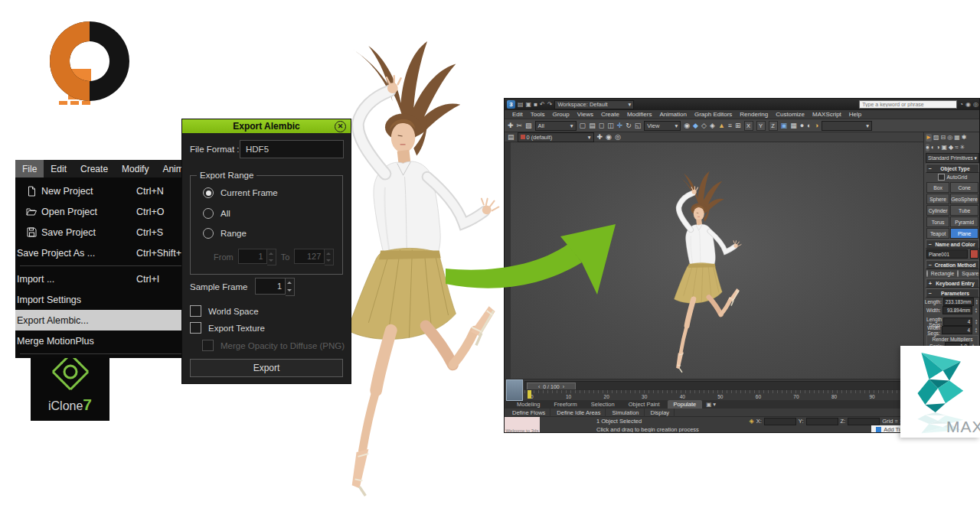 The height and width of the screenshot is (521, 980). Describe the element at coordinates (542, 104) in the screenshot. I see `undo-icon: ↶` at that location.